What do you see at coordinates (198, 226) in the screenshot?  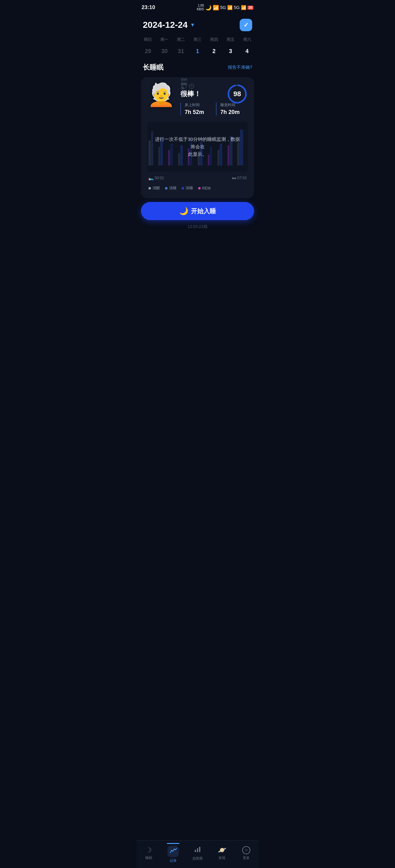 I see `bottom-time-text: 12:03:22残` at bounding box center [198, 226].